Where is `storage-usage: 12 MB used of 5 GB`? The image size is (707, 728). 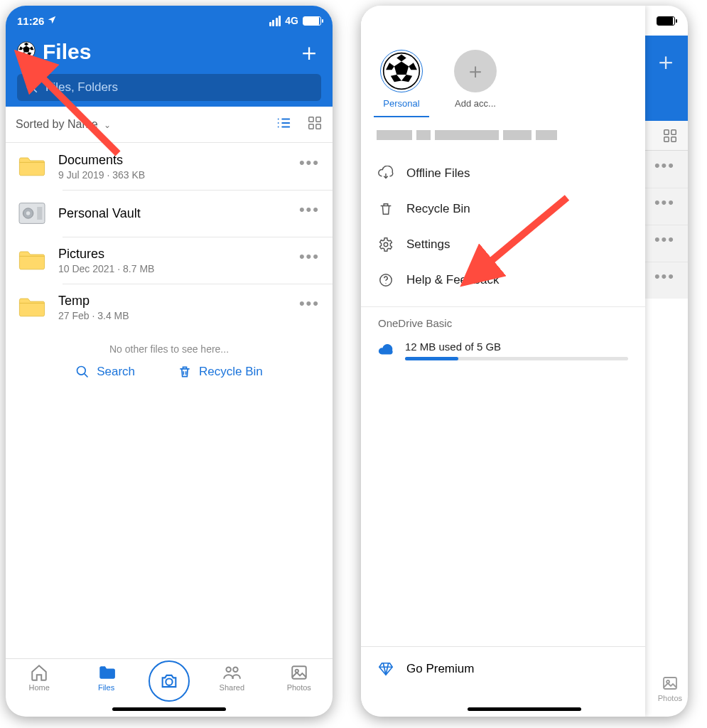 storage-usage: 12 MB used of 5 GB is located at coordinates (503, 350).